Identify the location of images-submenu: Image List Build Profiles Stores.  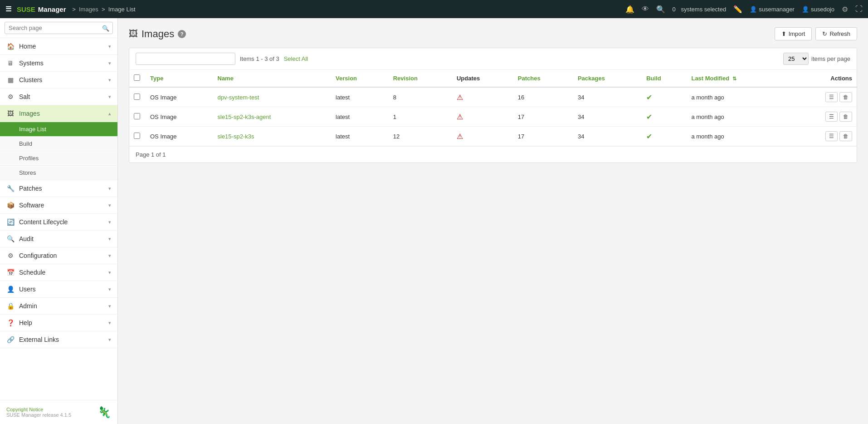
(59, 151).